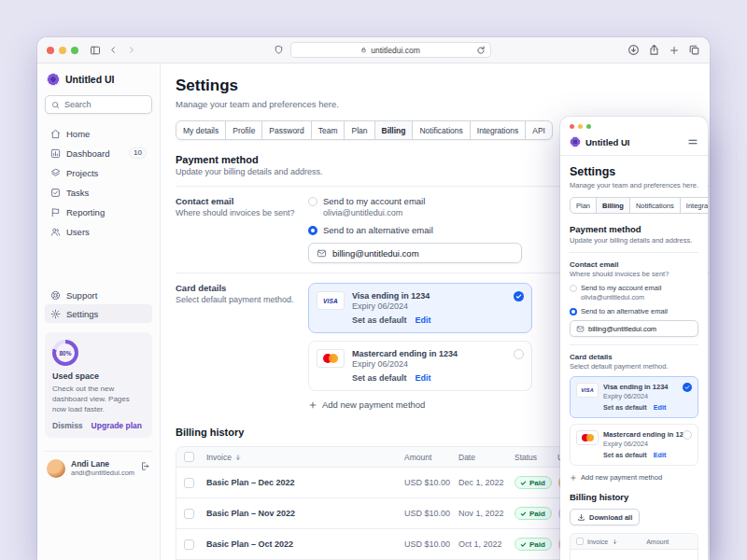 The height and width of the screenshot is (560, 747). Describe the element at coordinates (99, 105) in the screenshot. I see `search-input: Search` at that location.